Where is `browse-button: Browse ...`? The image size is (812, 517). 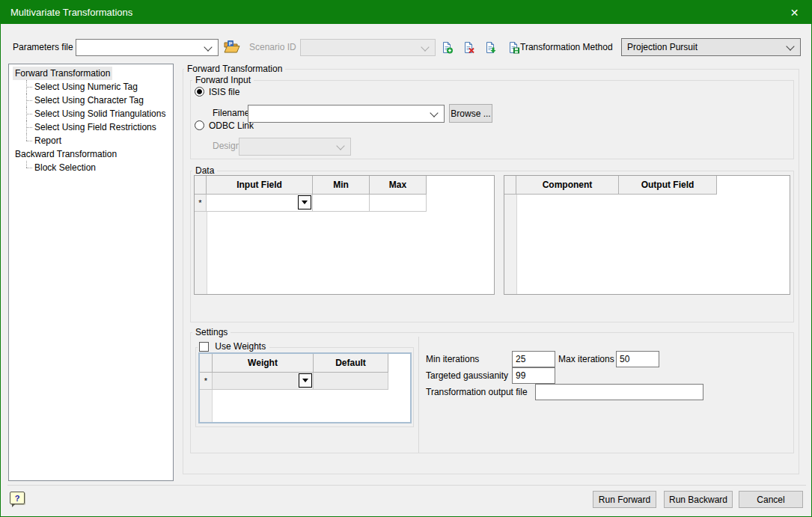 browse-button: Browse ... is located at coordinates (471, 114).